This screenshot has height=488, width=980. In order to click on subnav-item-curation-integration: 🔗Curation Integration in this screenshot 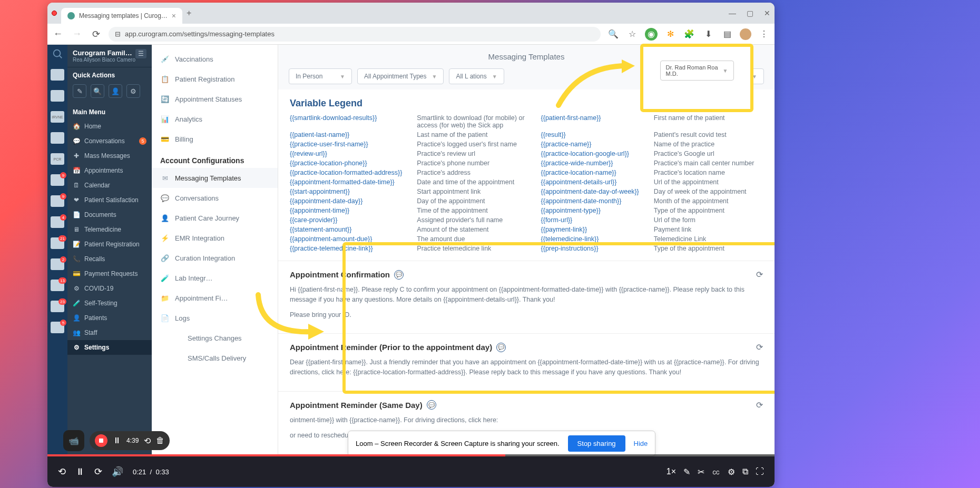, I will do `click(215, 258)`.